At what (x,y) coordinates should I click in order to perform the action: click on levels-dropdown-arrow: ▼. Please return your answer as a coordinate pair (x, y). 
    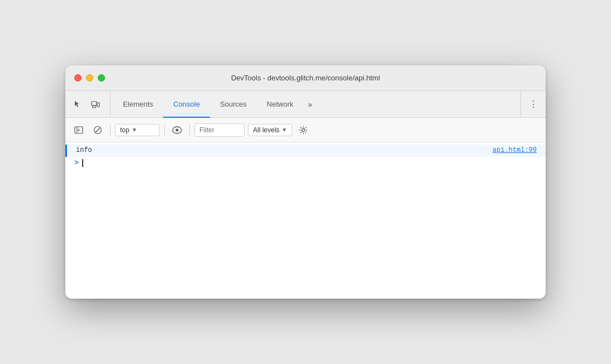
    Looking at the image, I should click on (284, 130).